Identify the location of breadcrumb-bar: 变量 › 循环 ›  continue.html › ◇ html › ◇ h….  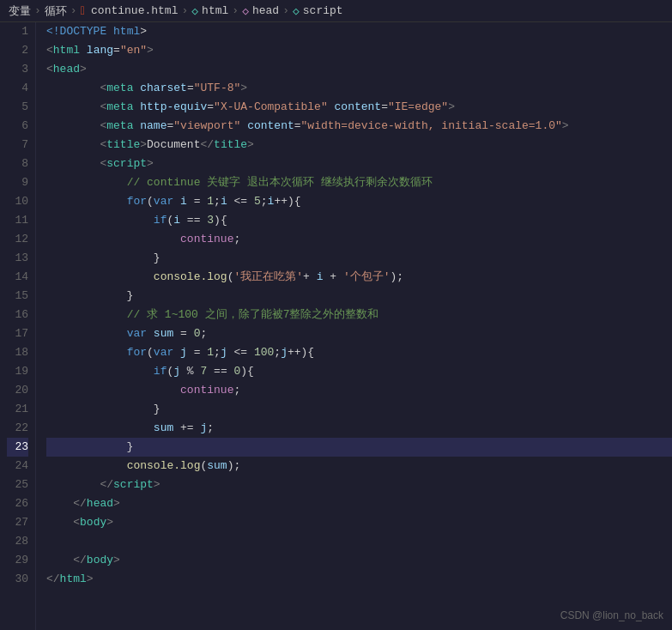
(336, 11).